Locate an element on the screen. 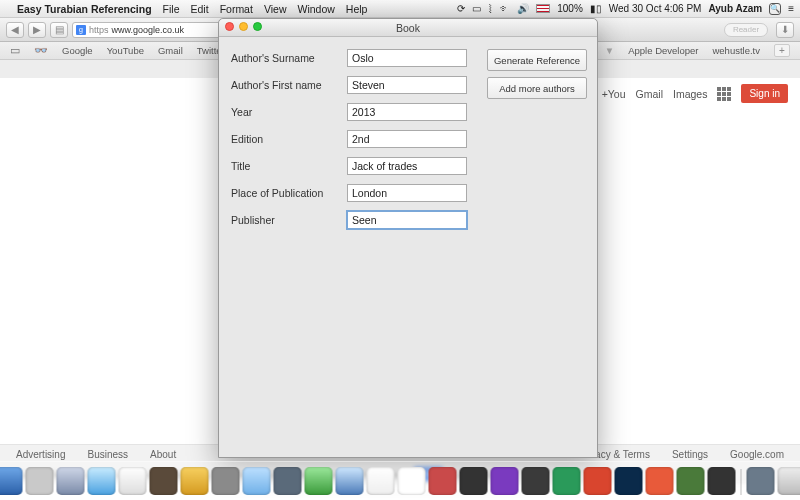 This screenshot has width=800, height=500. edition-label: Edition is located at coordinates (289, 139).